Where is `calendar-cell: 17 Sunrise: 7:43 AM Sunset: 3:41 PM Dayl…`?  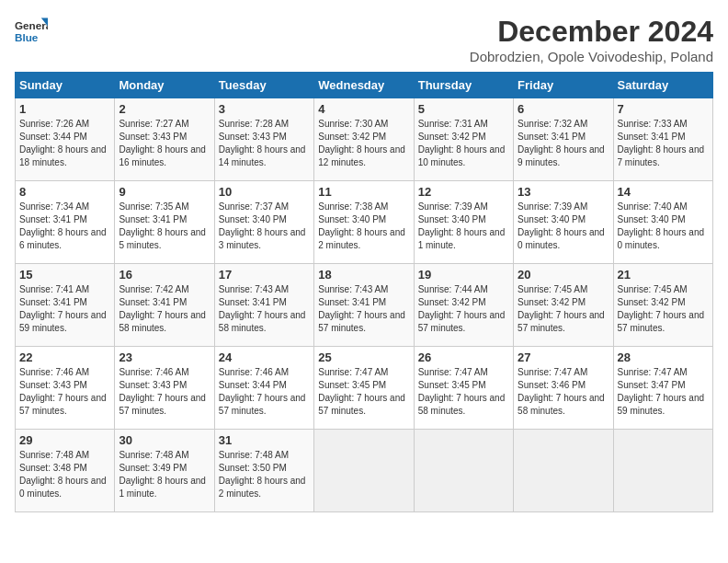 calendar-cell: 17 Sunrise: 7:43 AM Sunset: 3:41 PM Dayl… is located at coordinates (264, 305).